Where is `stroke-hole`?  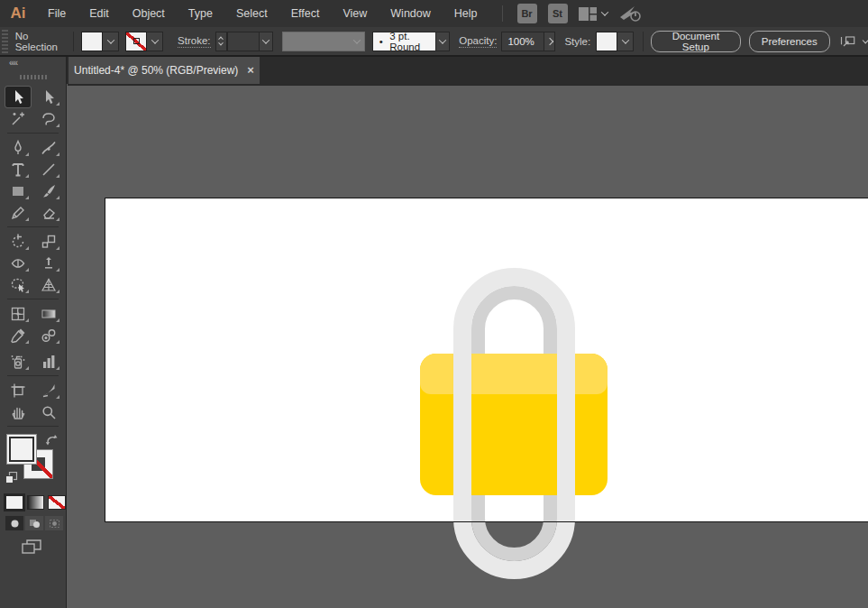 stroke-hole is located at coordinates (137, 41).